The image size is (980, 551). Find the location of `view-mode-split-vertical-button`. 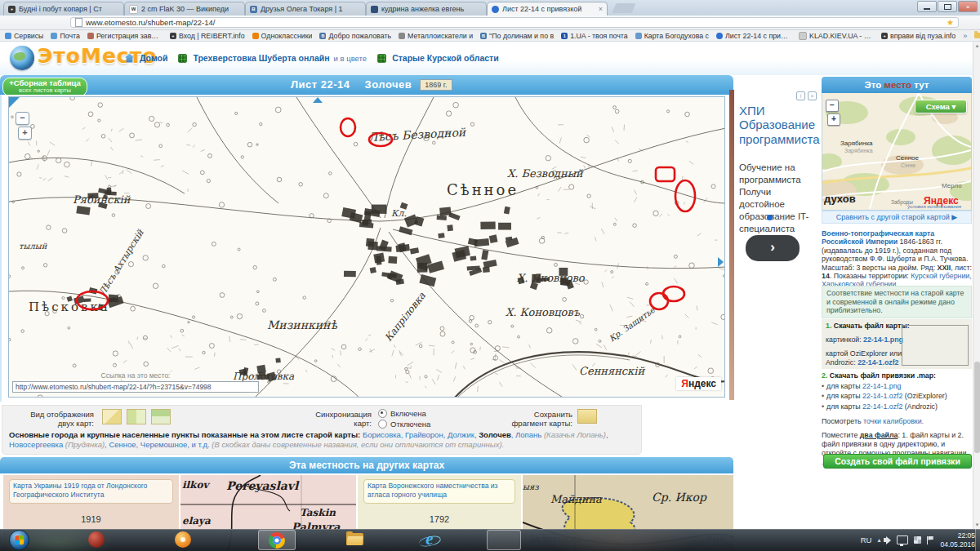

view-mode-split-vertical-button is located at coordinates (136, 416).